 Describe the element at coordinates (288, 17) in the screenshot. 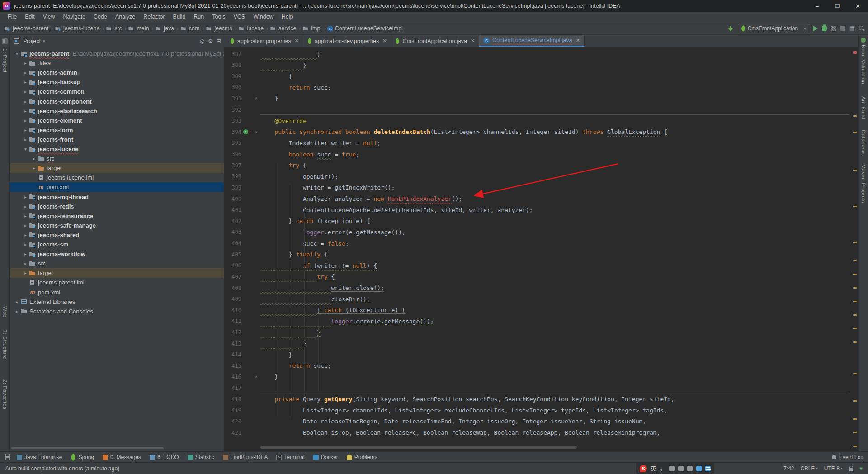

I see `menu-item-help: Help` at that location.